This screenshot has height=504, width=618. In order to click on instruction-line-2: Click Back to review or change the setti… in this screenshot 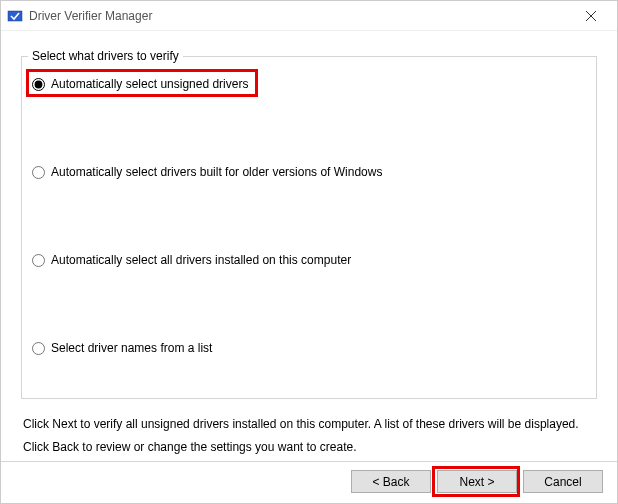, I will do `click(309, 448)`.